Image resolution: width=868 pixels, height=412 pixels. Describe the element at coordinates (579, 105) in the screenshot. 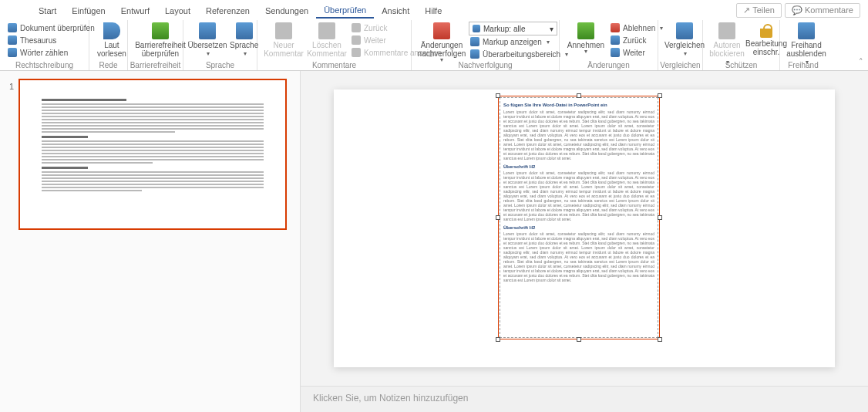

I see `doc-heading: So fügen Sie Ihre Word-Datei in PowerPoi…` at that location.